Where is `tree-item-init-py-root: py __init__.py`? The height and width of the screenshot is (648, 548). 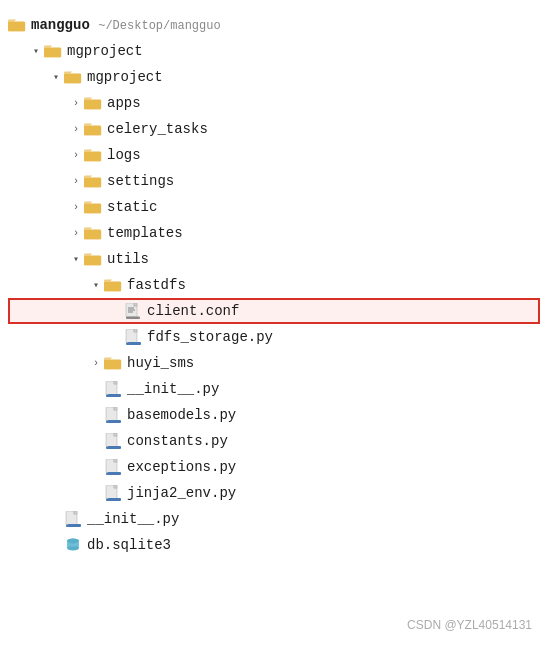 tree-item-init-py-root: py __init__.py is located at coordinates (274, 519).